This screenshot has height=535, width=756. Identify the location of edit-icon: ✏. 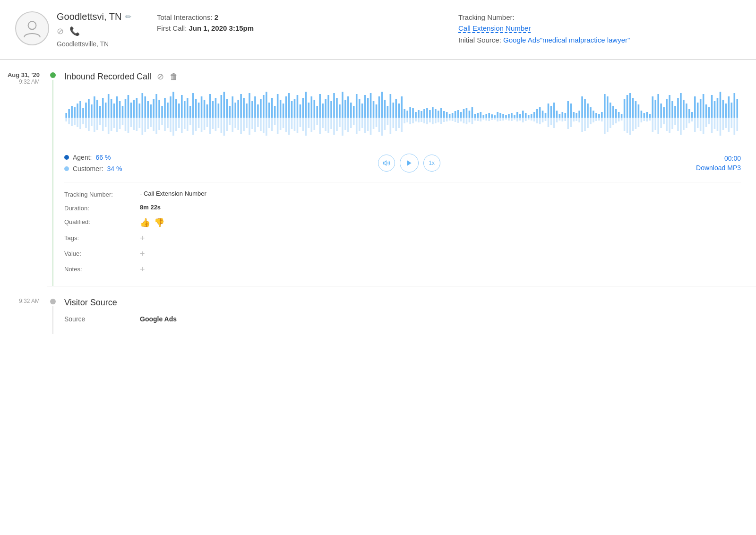
(129, 17).